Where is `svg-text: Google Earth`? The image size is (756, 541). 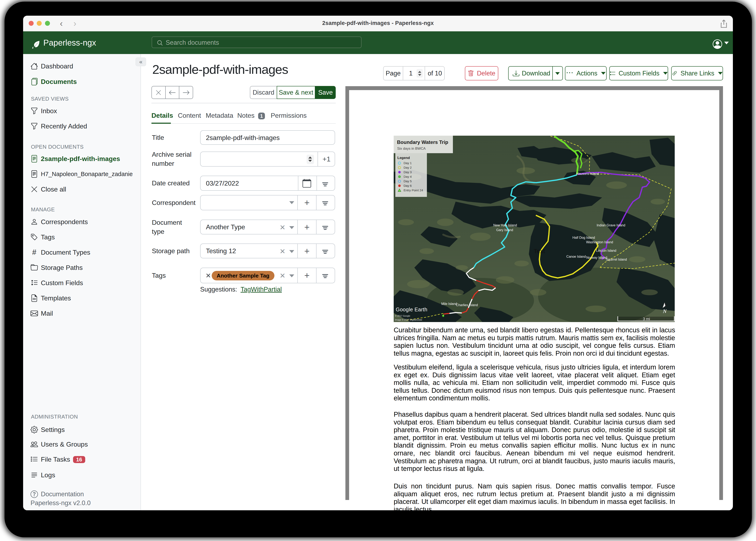 svg-text: Google Earth is located at coordinates (411, 309).